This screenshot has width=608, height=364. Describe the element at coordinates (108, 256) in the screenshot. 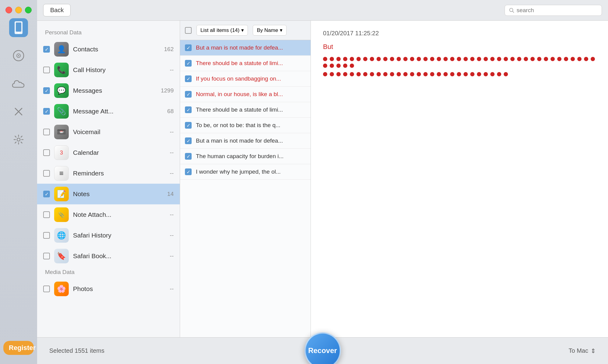

I see `data-item-safari-book: 🔖 Safari Book... --` at that location.